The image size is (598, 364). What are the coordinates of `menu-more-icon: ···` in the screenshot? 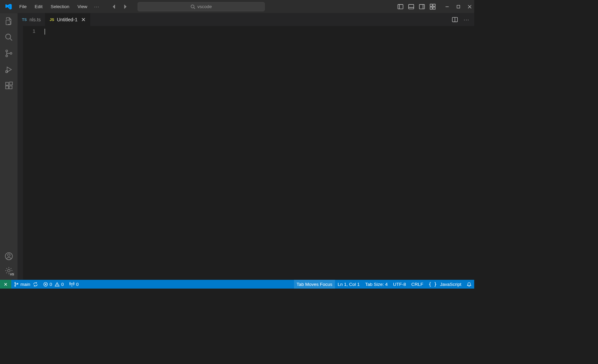 It's located at (97, 7).